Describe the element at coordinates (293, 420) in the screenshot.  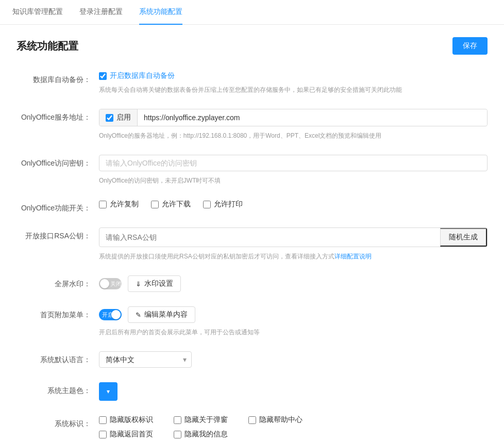
I see `system-logo-row1: 隐藏版权标识 隐藏关于弹窗 隐藏帮助中心` at that location.